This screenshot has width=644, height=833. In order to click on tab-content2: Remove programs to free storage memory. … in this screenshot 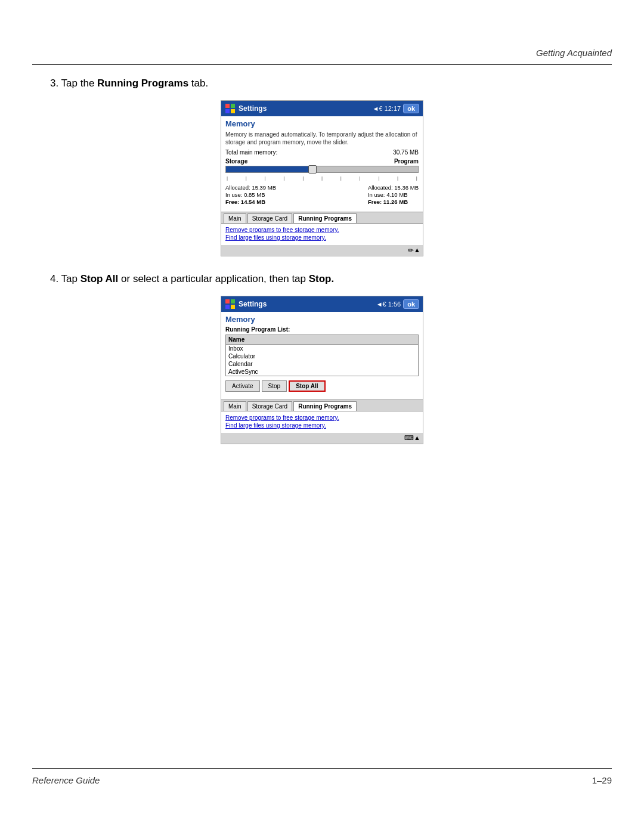, I will do `click(322, 422)`.